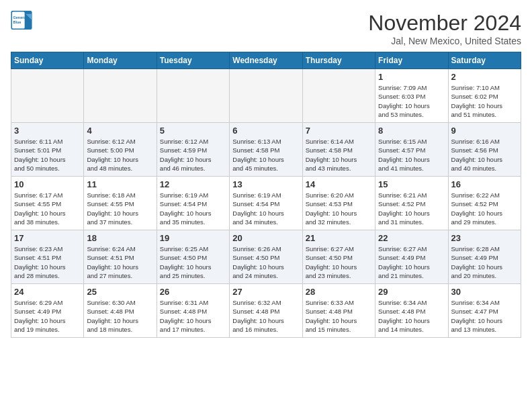  Describe the element at coordinates (412, 311) in the screenshot. I see `calendar-cell: 29Sunrise: 6:34 AM Sunset: 4:48 PM Dayli…` at that location.